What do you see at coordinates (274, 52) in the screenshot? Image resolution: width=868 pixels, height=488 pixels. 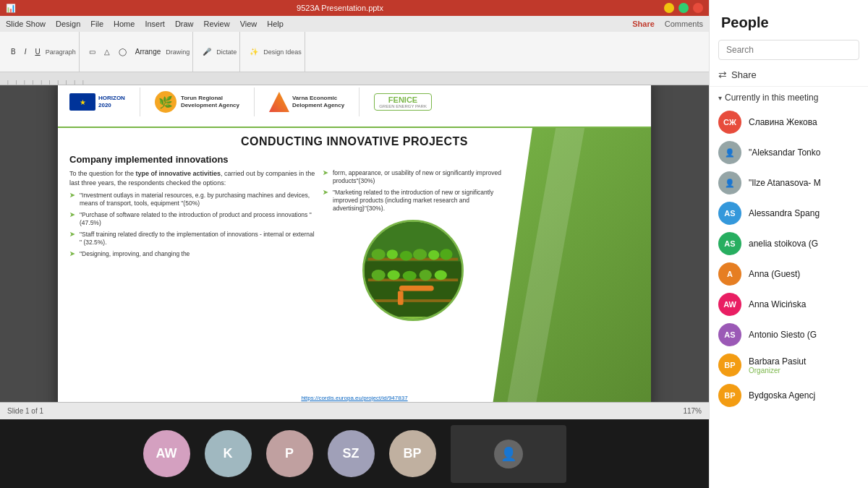 I see `toolbar-group-designer: ✨ Design Ideas` at bounding box center [274, 52].